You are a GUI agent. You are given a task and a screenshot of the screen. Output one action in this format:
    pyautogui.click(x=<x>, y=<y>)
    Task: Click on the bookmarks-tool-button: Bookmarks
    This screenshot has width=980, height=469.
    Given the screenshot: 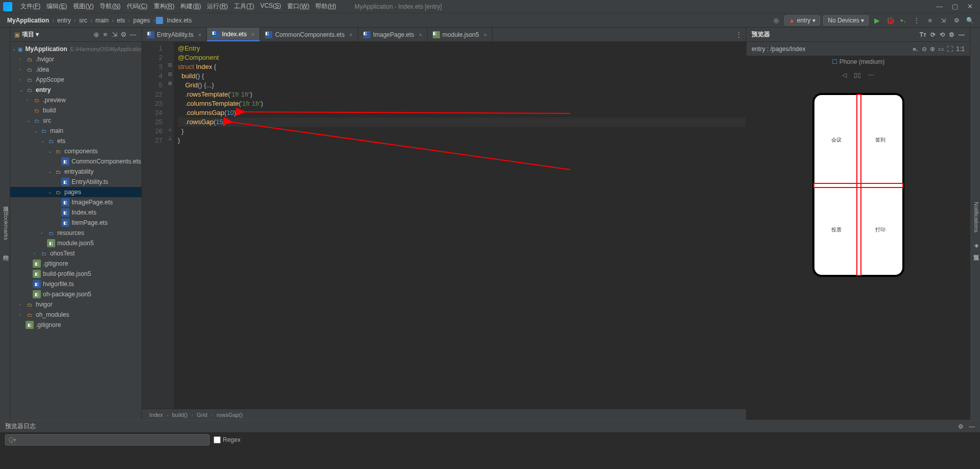 What is the action you would take?
    pyautogui.click(x=6, y=226)
    